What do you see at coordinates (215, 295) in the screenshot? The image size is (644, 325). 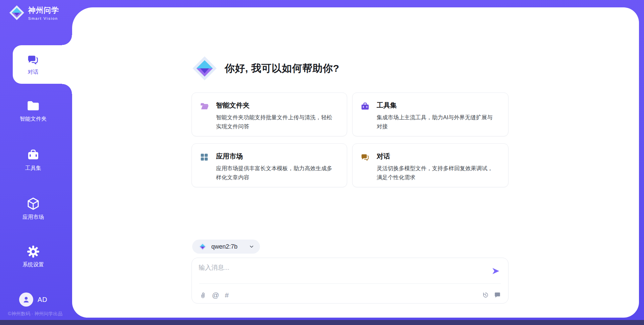 I see `mention-button: @` at bounding box center [215, 295].